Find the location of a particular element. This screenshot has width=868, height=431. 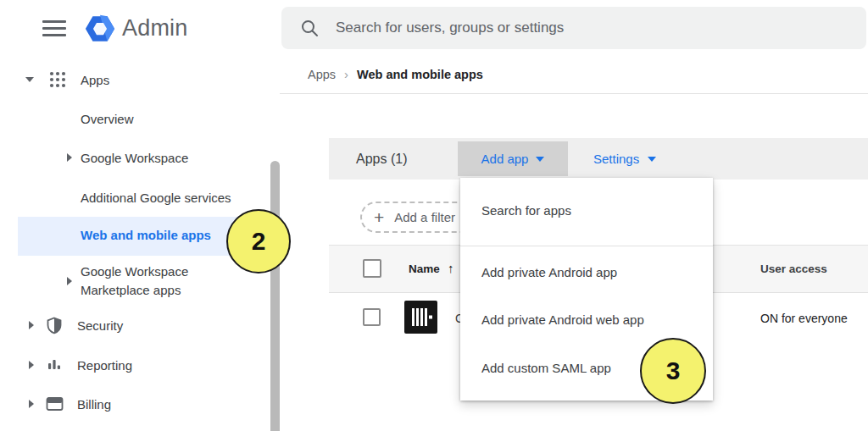

add-filter-label: Add a filter is located at coordinates (425, 217).